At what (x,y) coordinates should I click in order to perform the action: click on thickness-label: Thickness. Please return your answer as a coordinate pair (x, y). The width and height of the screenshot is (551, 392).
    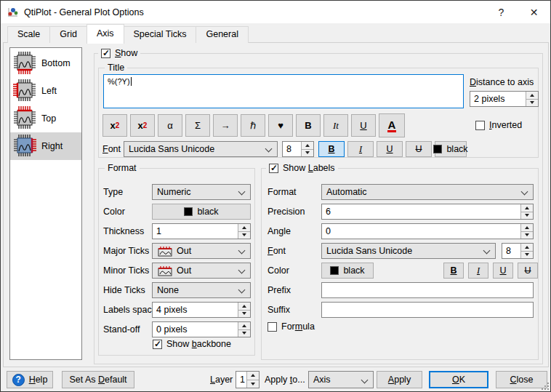
    Looking at the image, I should click on (124, 231).